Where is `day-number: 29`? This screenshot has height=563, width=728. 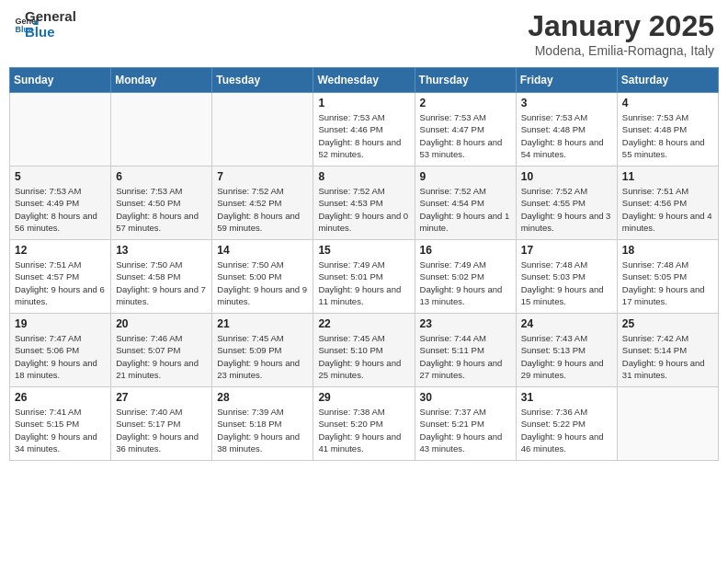 day-number: 29 is located at coordinates (364, 397).